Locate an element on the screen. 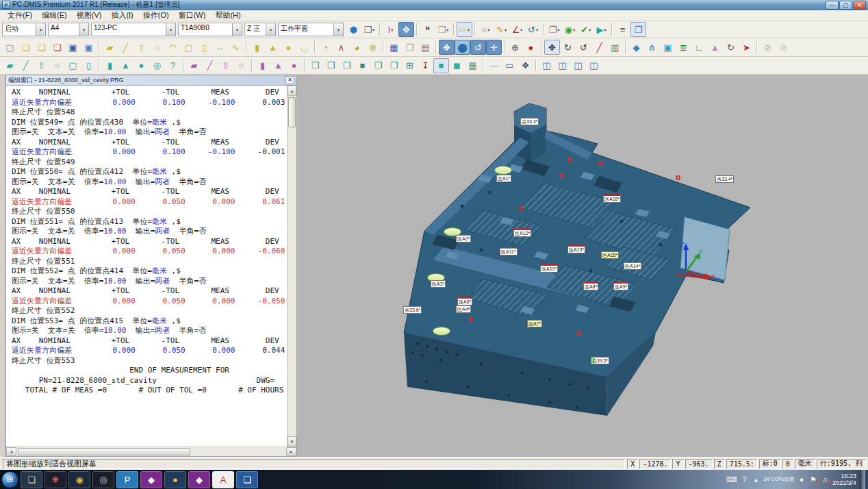 The height and width of the screenshot is (489, 868). feature-label: 点33.6* is located at coordinates (412, 310).